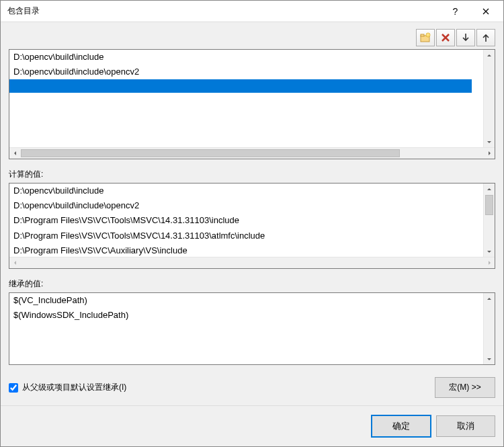  Describe the element at coordinates (486, 38) in the screenshot. I see `move-up-button` at that location.